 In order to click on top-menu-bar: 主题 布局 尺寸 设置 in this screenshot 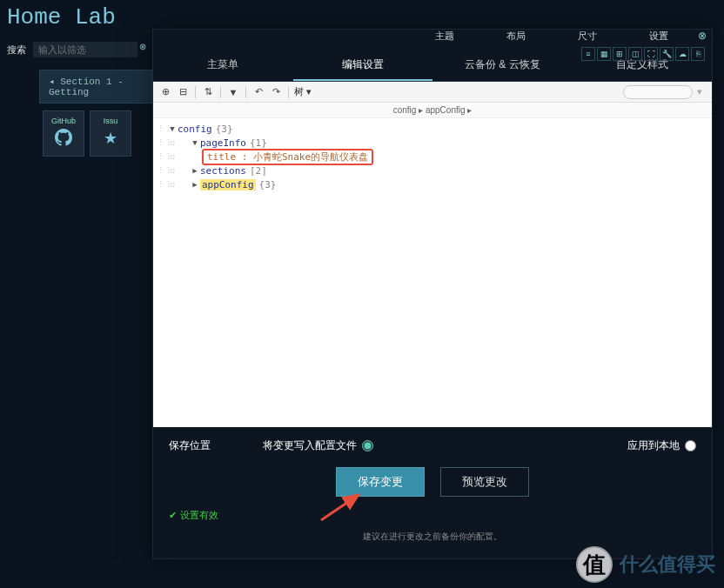, I will do `click(573, 37)`.